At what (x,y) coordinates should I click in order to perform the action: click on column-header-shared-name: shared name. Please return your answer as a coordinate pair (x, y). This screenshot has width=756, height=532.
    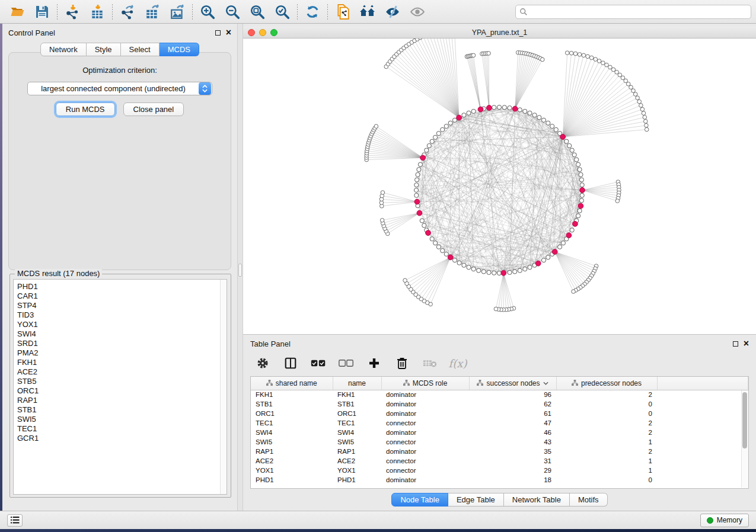
    Looking at the image, I should click on (292, 383).